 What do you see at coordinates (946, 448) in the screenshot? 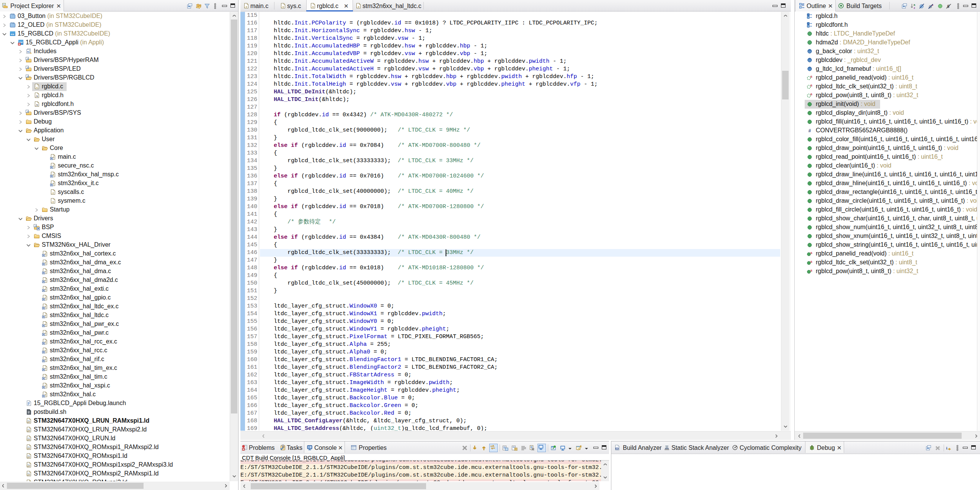
I see `svg-text: i` at bounding box center [946, 448].